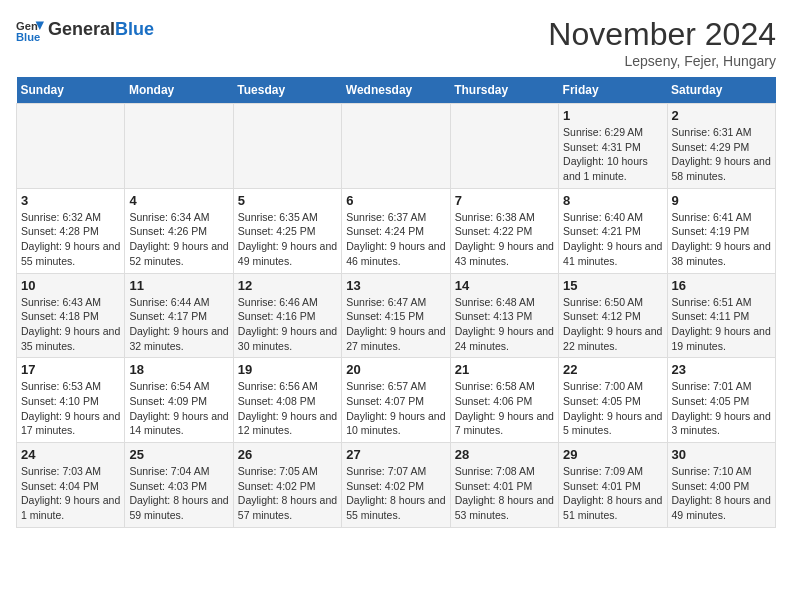 The width and height of the screenshot is (792, 612). I want to click on calendar-cell: 16Sunrise: 6:51 AM Sunset: 4:11 PM Dayli…, so click(721, 316).